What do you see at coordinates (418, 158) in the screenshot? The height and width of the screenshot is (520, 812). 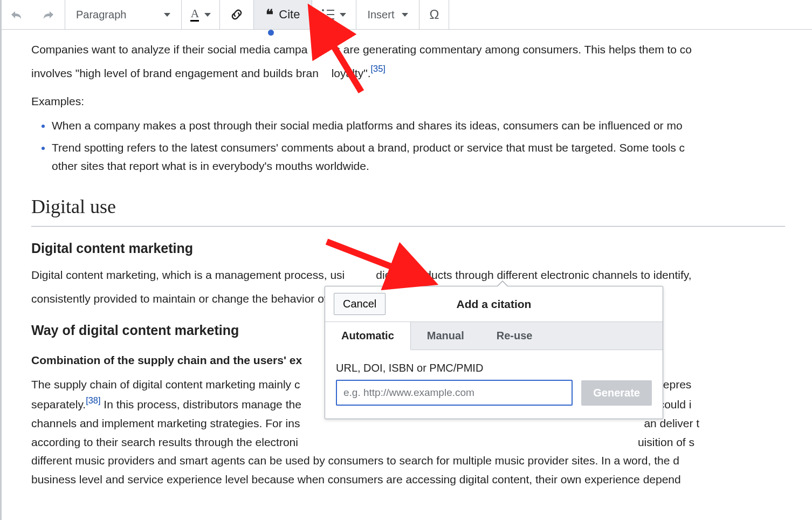 I see `list-item: Trend spotting refers to the latest cons…` at bounding box center [418, 158].